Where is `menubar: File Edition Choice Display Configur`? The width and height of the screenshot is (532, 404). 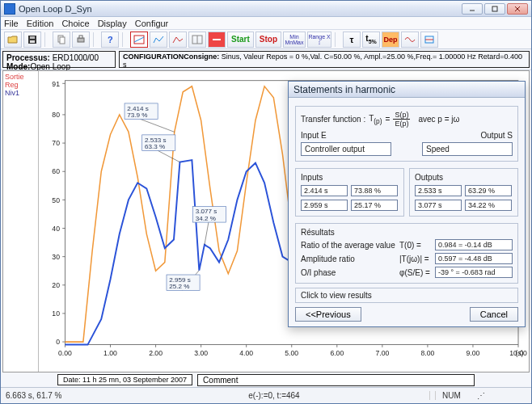 menubar: File Edition Choice Display Configur is located at coordinates (266, 23).